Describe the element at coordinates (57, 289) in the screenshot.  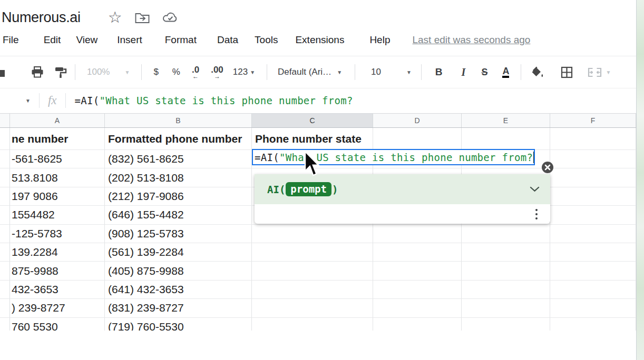
I see `cell-a9: 432-3653` at that location.